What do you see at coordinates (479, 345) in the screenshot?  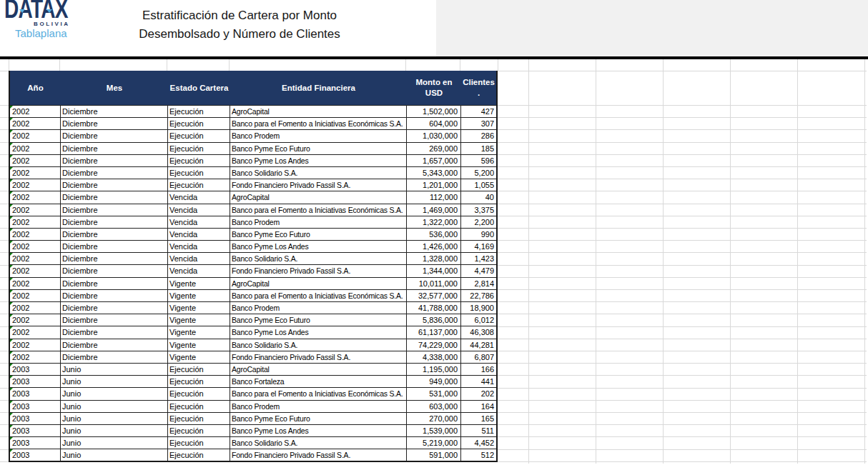 I see `cell-clientes: 44,281` at bounding box center [479, 345].